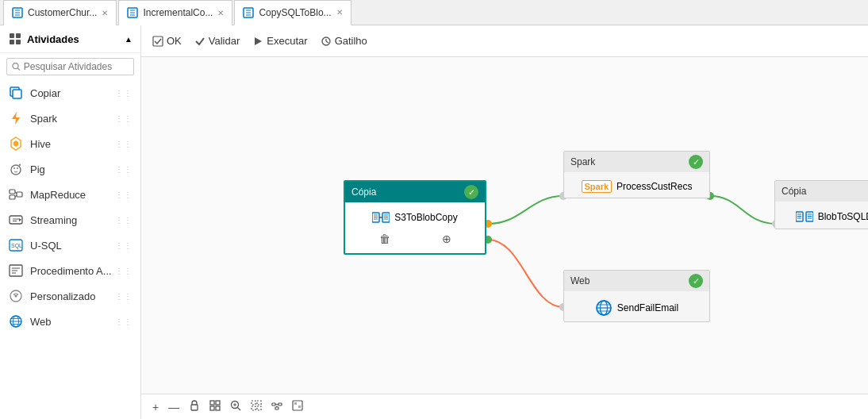 Image resolution: width=868 pixels, height=419 pixels. What do you see at coordinates (63, 297) in the screenshot?
I see `sidebar-item-custom-label: Personalizado` at bounding box center [63, 297].